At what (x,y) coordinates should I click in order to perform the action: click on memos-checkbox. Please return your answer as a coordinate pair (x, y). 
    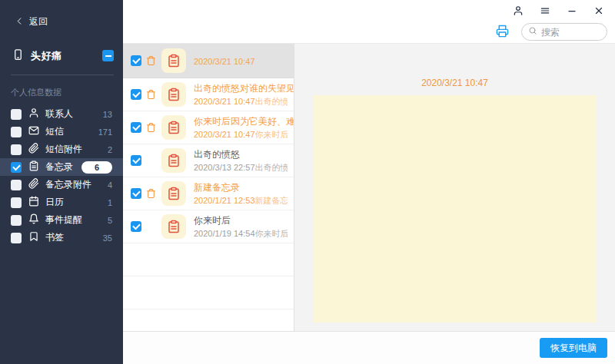
    Looking at the image, I should click on (16, 167).